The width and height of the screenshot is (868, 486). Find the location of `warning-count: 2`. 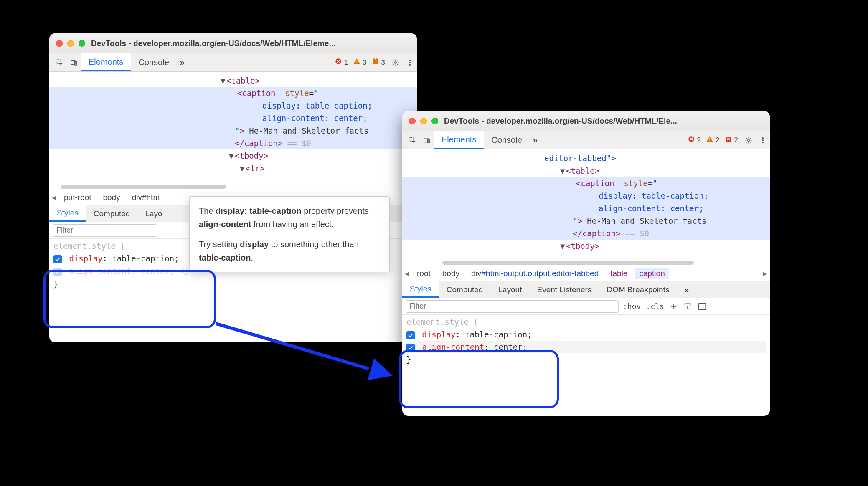

warning-count: 2 is located at coordinates (713, 140).